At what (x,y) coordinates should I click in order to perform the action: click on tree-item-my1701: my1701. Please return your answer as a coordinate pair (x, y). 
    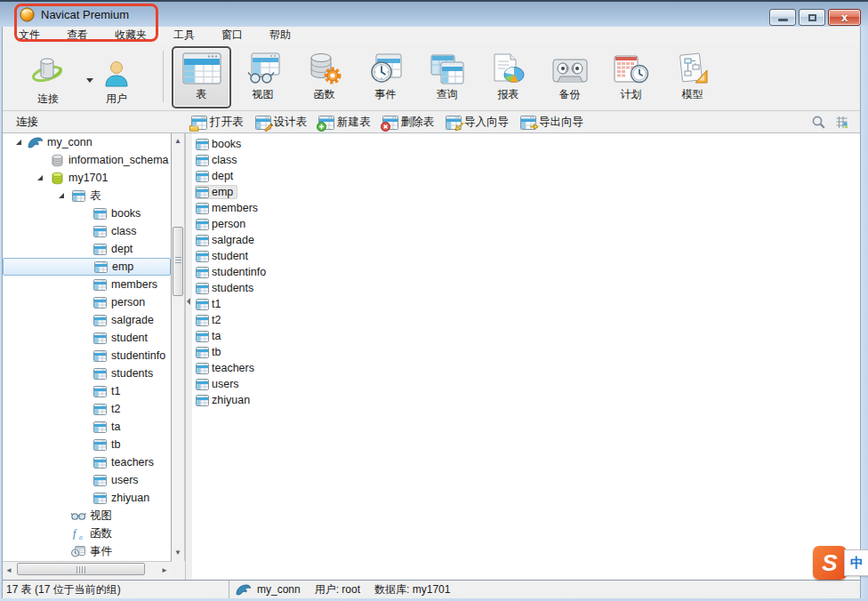
    Looking at the image, I should click on (87, 178).